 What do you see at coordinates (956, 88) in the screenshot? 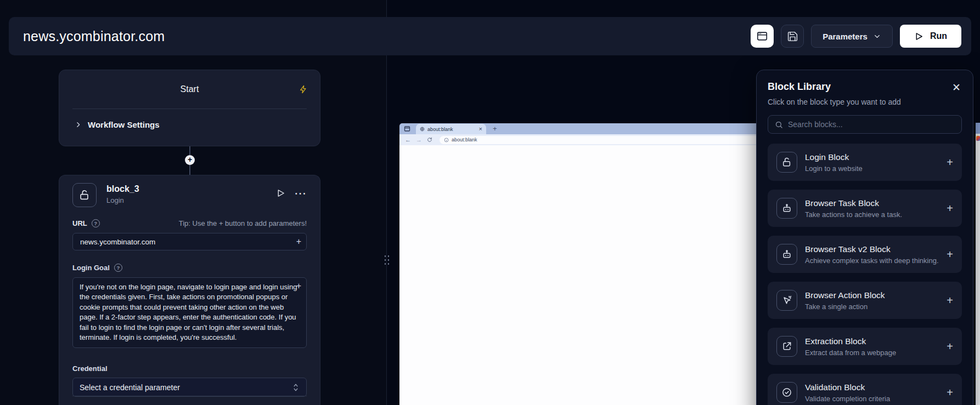
I see `close-panel-button: ✕` at bounding box center [956, 88].